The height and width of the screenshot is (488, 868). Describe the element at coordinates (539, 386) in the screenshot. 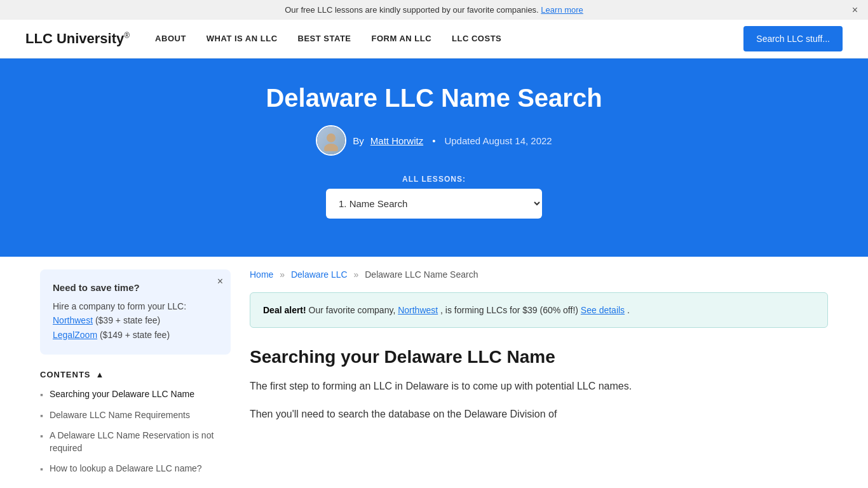

I see `article-para-1: The first step to forming an LLC in Dela…` at that location.